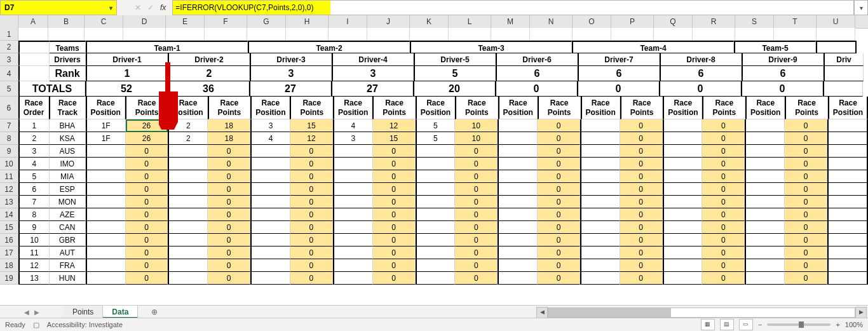 The height and width of the screenshot is (331, 868). Describe the element at coordinates (394, 108) in the screenshot. I see `race-pts-header-3: Race Points` at that location.